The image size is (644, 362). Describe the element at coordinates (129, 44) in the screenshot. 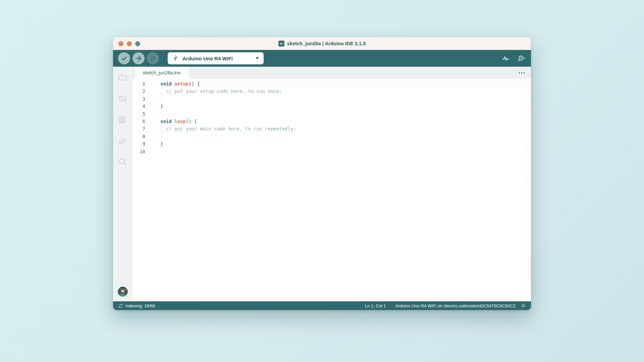

I see `traffic-lights` at that location.